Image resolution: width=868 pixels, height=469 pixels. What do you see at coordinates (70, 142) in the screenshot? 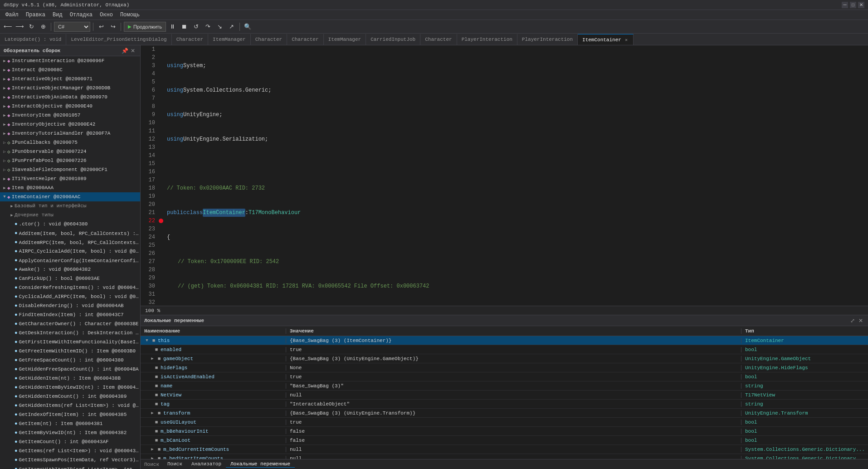
I see `sidebar-item-ipun-callbacks: ▷ ◇ IPunCallbacks @0200075` at bounding box center [70, 142].